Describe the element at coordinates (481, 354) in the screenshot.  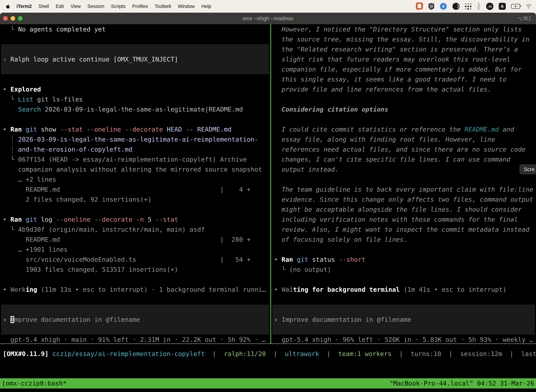
I see `text-segment: session:12m` at that location.